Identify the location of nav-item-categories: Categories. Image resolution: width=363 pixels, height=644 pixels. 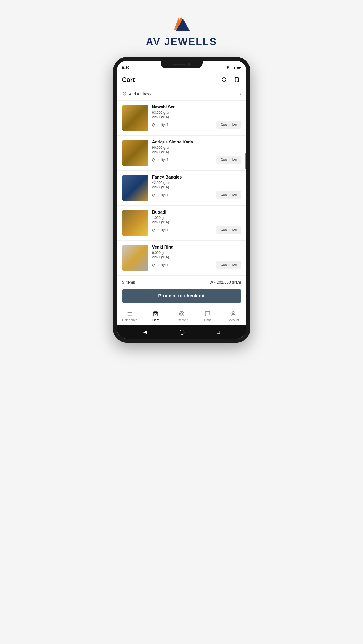
(130, 316).